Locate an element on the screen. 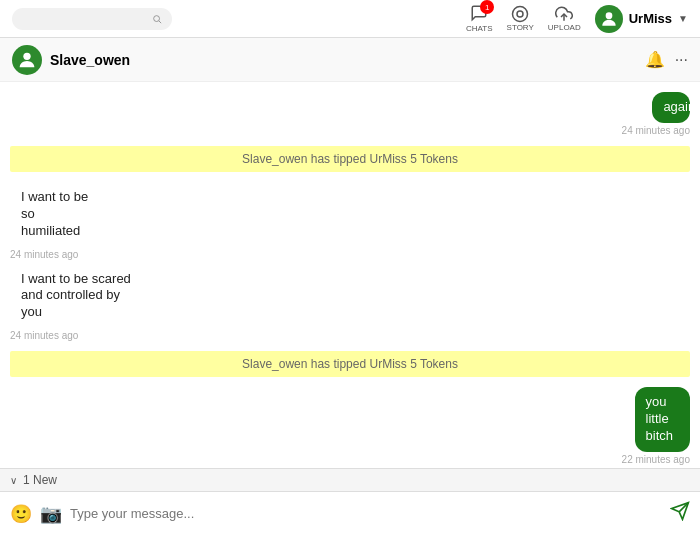 This screenshot has height=535, width=700. story-icon is located at coordinates (520, 14).